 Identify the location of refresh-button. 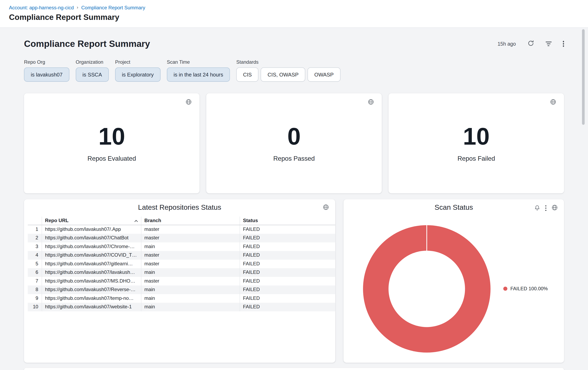
(531, 44).